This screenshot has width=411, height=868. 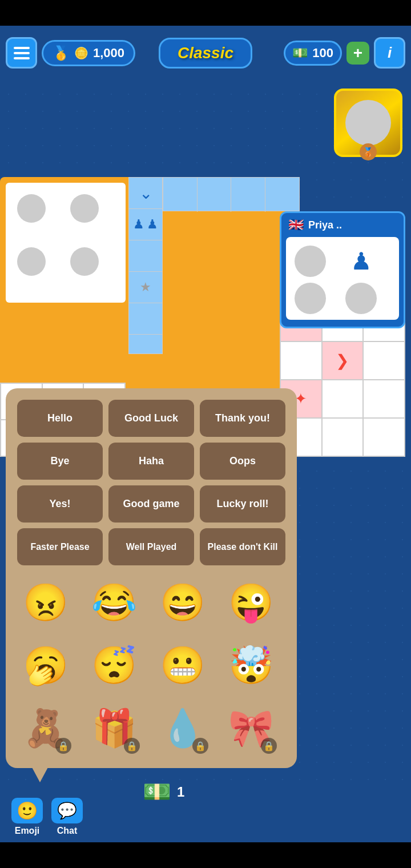 What do you see at coordinates (71, 53) in the screenshot?
I see `header-left: 🥇 🪙 1,000` at bounding box center [71, 53].